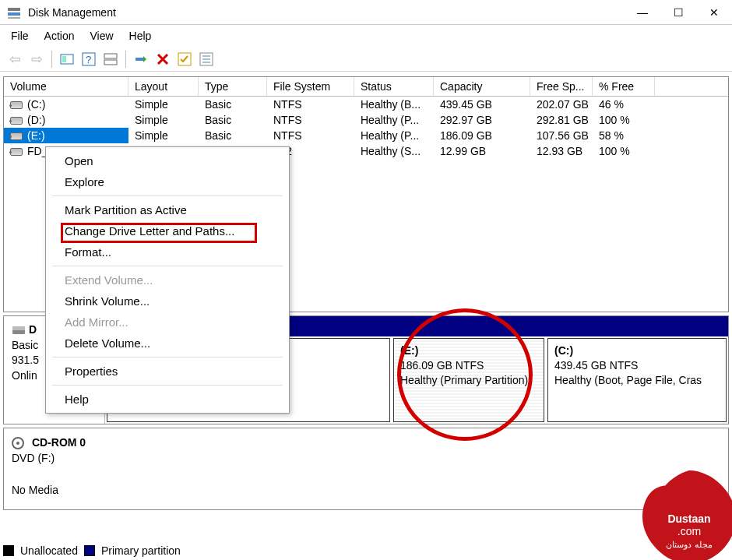  Describe the element at coordinates (366, 120) in the screenshot. I see `volume-row: (D:)SimpleBasicNTFSHealthy (P...292.97 G…` at that location.